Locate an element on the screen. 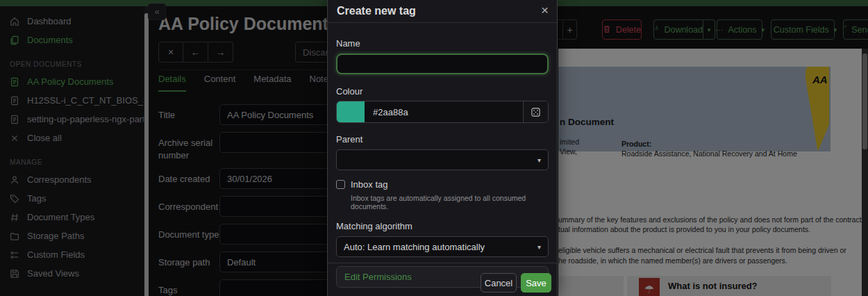 Image resolution: width=868 pixels, height=296 pixels. colour-input-group is located at coordinates (442, 112).